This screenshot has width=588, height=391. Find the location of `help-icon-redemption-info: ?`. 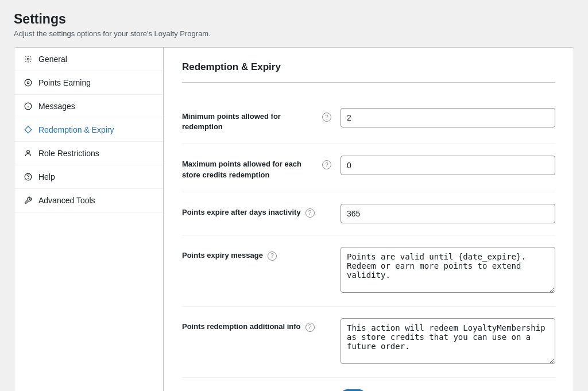

help-icon-redemption-info: ? is located at coordinates (310, 327).